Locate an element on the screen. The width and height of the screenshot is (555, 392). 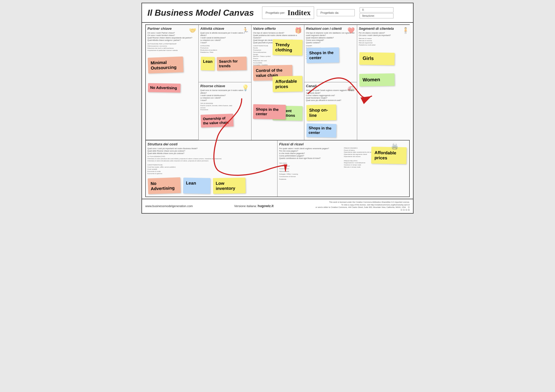
iteration-label: Iterazione: is located at coordinates (369, 16).